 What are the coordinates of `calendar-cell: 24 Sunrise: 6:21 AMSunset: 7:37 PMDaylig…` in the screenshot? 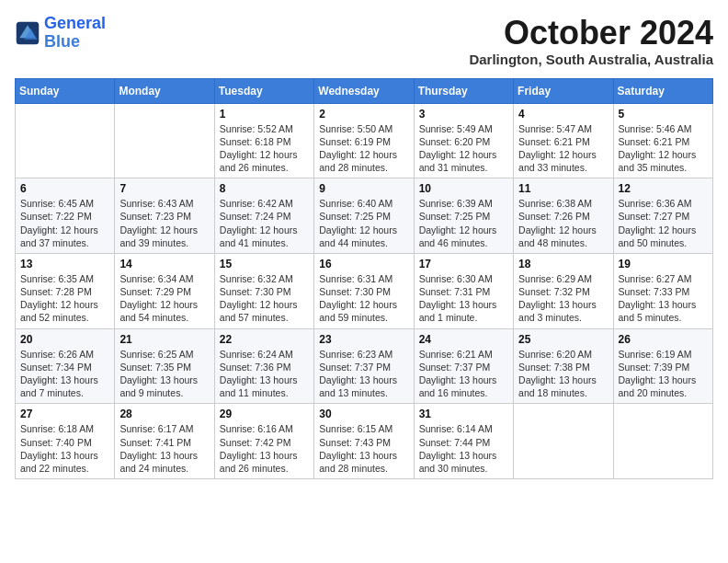 It's located at (463, 366).